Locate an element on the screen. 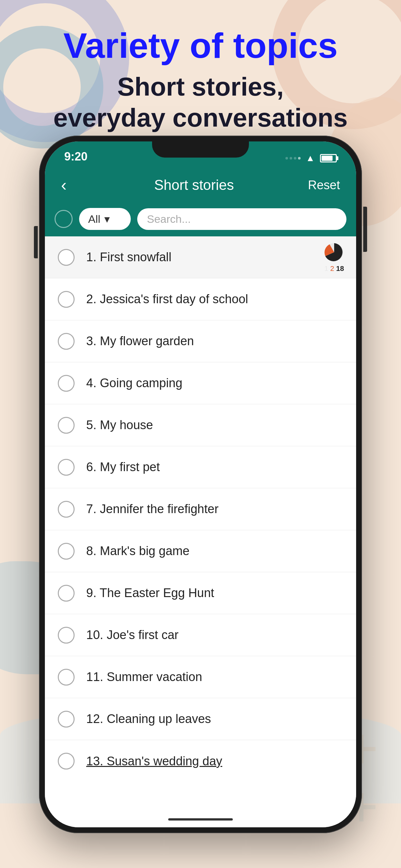  list-item: 8. Mark's big game is located at coordinates (201, 551).